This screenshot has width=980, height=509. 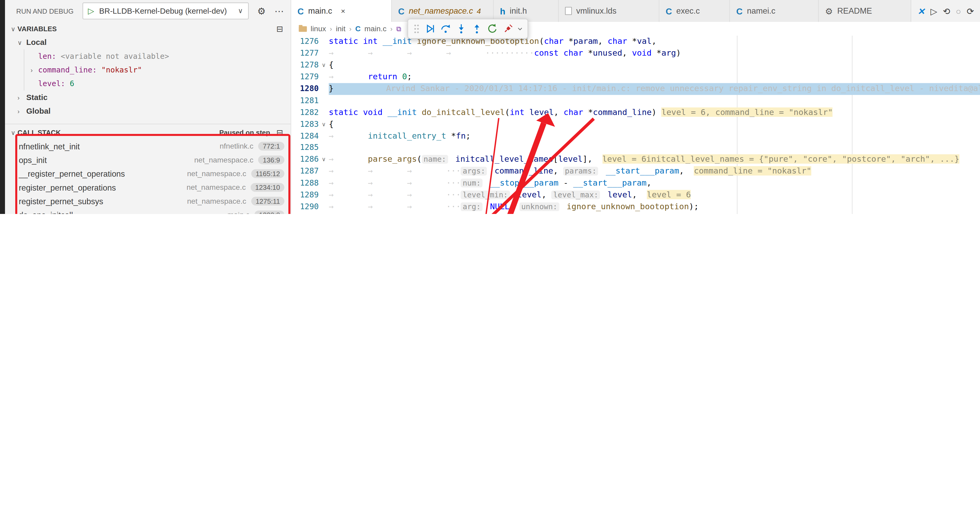 What do you see at coordinates (597, 11) in the screenshot?
I see `tab-label: vmlinux.lds` at bounding box center [597, 11].